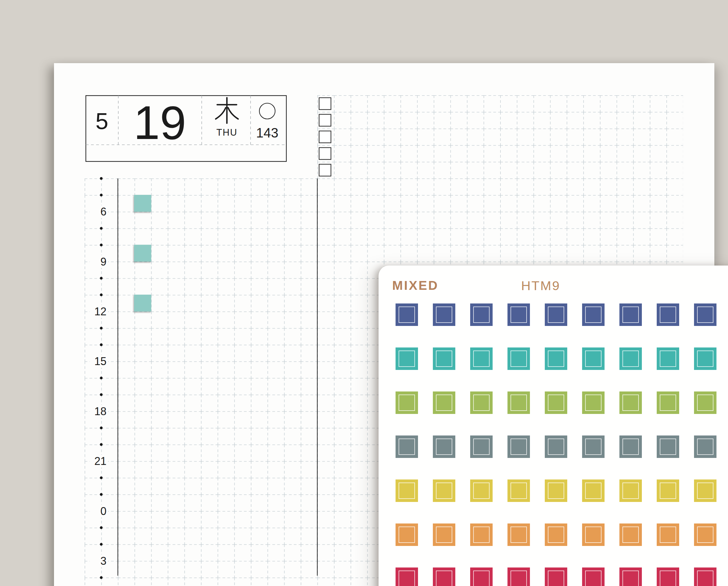 This screenshot has height=586, width=728. Describe the element at coordinates (415, 286) in the screenshot. I see `sticker-sheet-title: MIXED` at that location.